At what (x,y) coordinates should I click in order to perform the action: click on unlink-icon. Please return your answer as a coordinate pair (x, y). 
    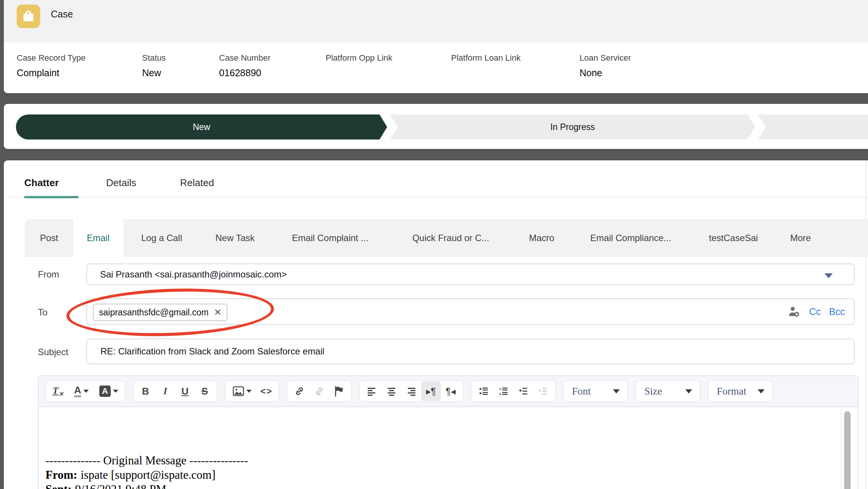
    Looking at the image, I should click on (319, 391).